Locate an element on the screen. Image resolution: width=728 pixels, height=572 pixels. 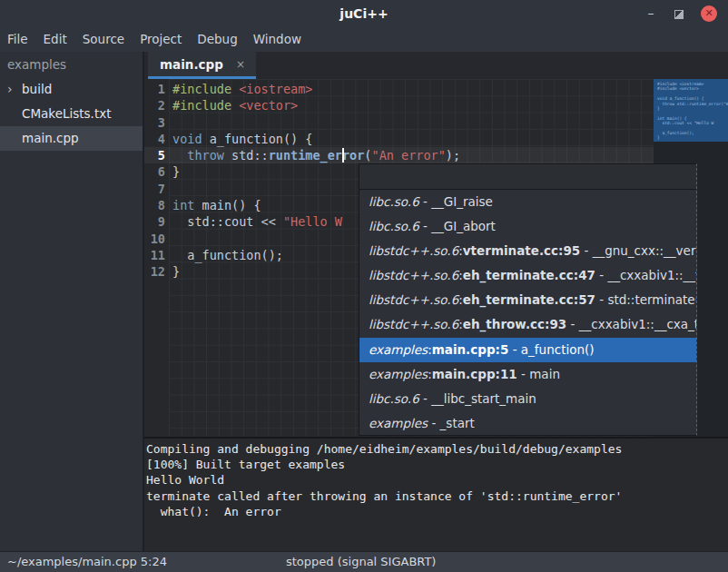
frame-function: - _start is located at coordinates (451, 423).